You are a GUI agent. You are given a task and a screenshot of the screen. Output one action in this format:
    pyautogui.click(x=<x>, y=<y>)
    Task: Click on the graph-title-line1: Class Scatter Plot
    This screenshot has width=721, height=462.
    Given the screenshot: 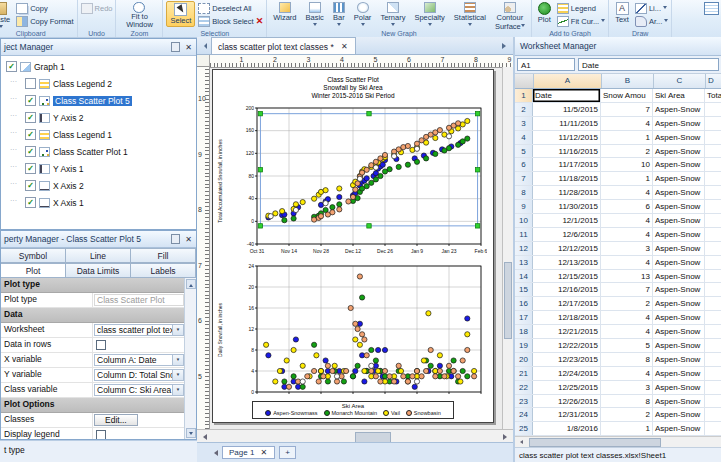 What is the action you would take?
    pyautogui.click(x=353, y=77)
    